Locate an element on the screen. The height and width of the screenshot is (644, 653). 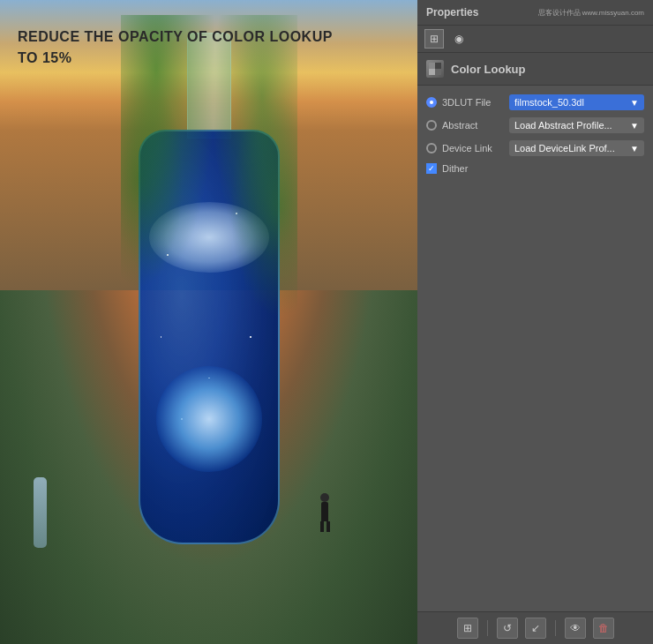
device-link-label: Device Link is located at coordinates (473, 148).